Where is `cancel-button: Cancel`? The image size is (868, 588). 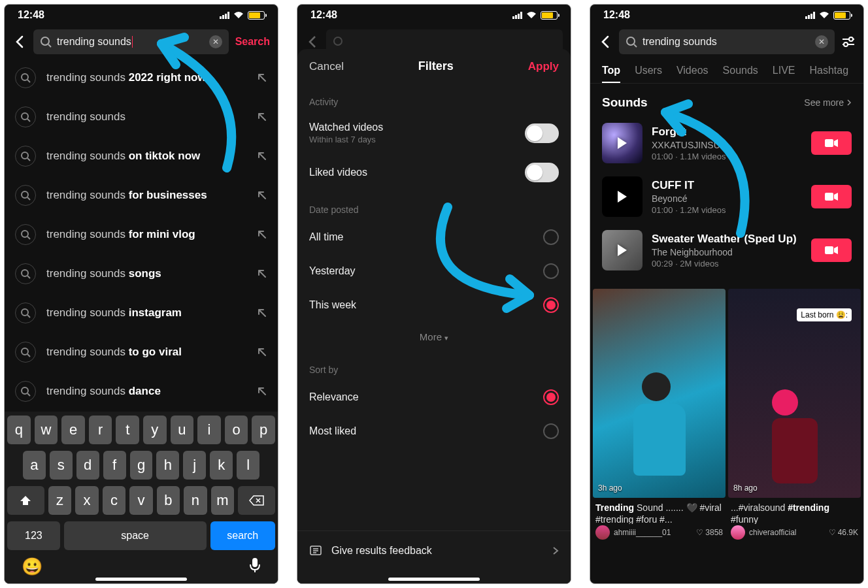
cancel-button: Cancel is located at coordinates (327, 67).